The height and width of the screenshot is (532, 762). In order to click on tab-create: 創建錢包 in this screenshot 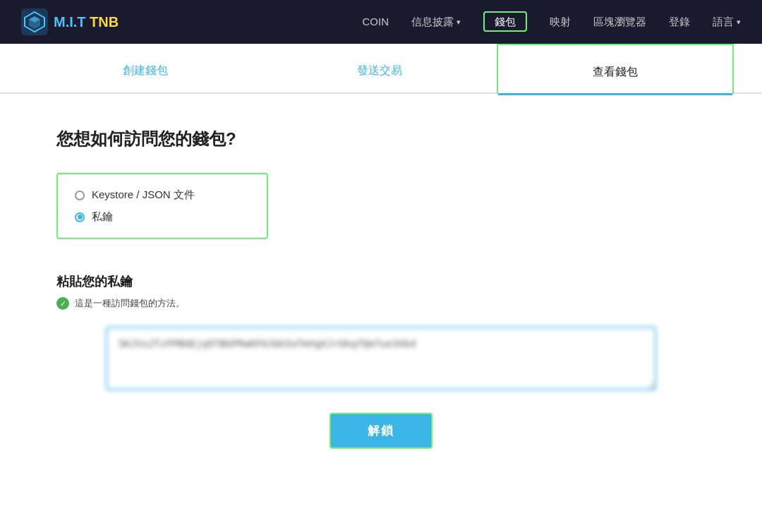, I will do `click(145, 68)`.